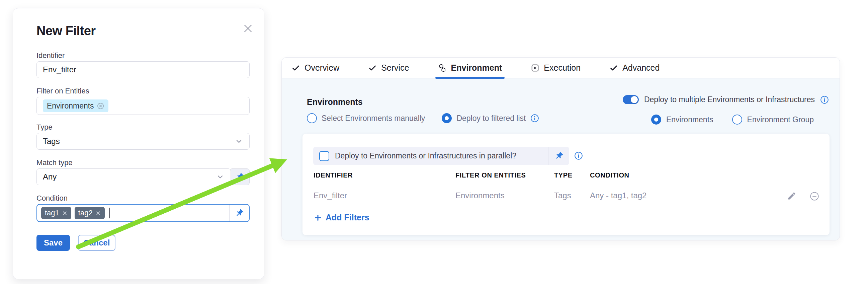 This screenshot has height=284, width=868. What do you see at coordinates (143, 177) in the screenshot?
I see `match-type-group: Any` at bounding box center [143, 177].